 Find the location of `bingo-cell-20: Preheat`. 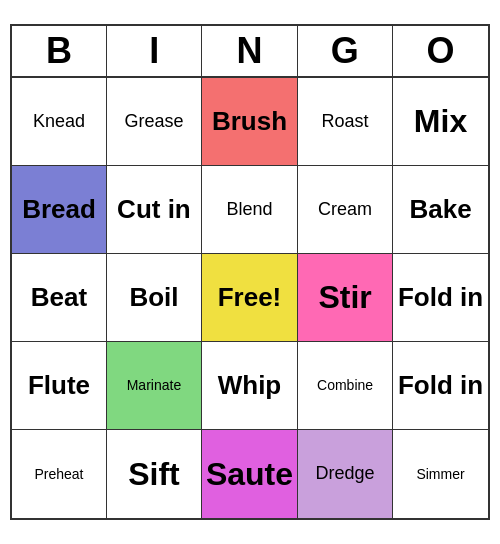

bingo-cell-20: Preheat is located at coordinates (60, 474).